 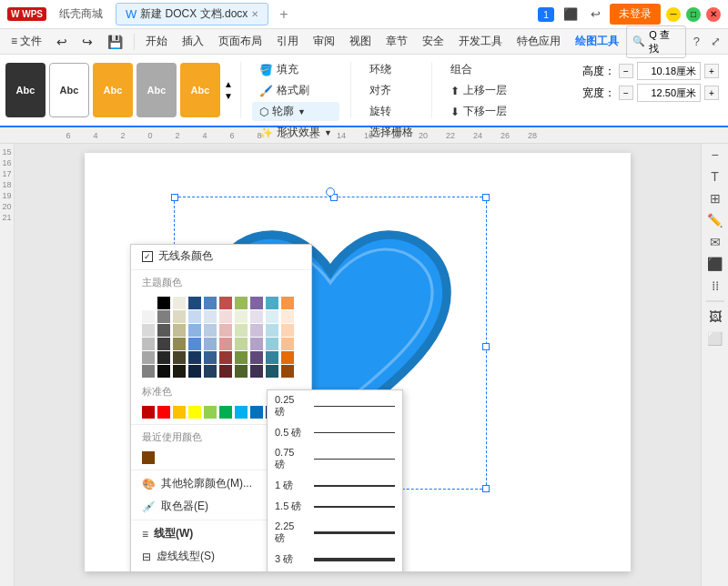 What do you see at coordinates (302, 112) in the screenshot?
I see `outline-dropdown-icon: ▼` at bounding box center [302, 112].